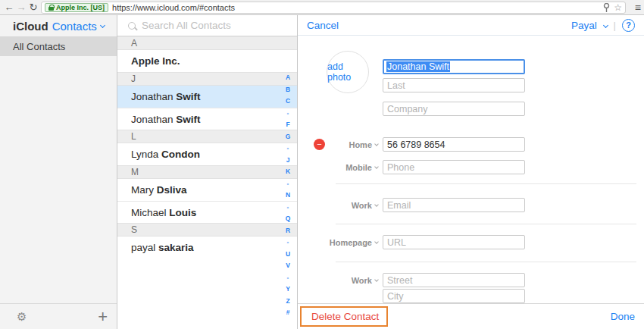  Describe the element at coordinates (208, 136) in the screenshot. I see `section-header: L` at that location.